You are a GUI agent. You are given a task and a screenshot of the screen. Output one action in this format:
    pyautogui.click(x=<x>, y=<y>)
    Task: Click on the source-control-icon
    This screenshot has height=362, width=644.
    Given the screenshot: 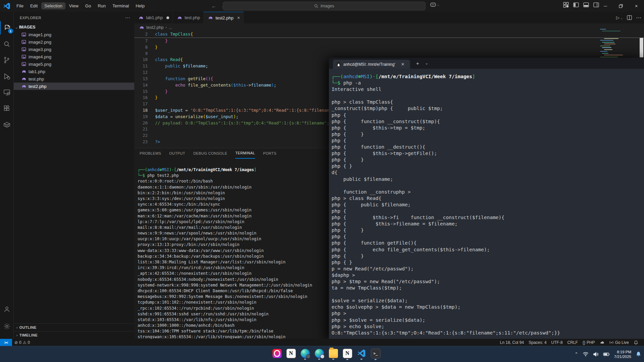 What is the action you would take?
    pyautogui.click(x=7, y=60)
    